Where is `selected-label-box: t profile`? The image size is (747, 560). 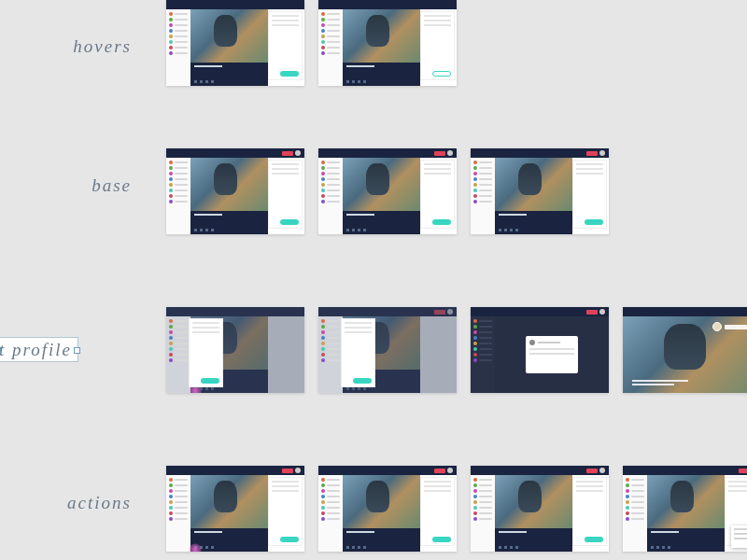
selected-label-box: t profile is located at coordinates (39, 349).